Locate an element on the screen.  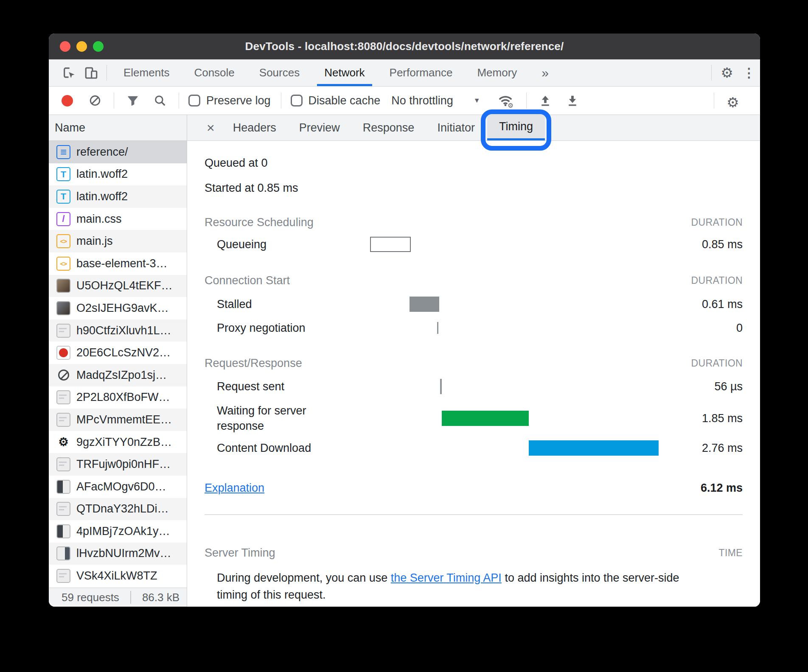
server-timing-api-link: the Server Timing API is located at coordinates (446, 578).